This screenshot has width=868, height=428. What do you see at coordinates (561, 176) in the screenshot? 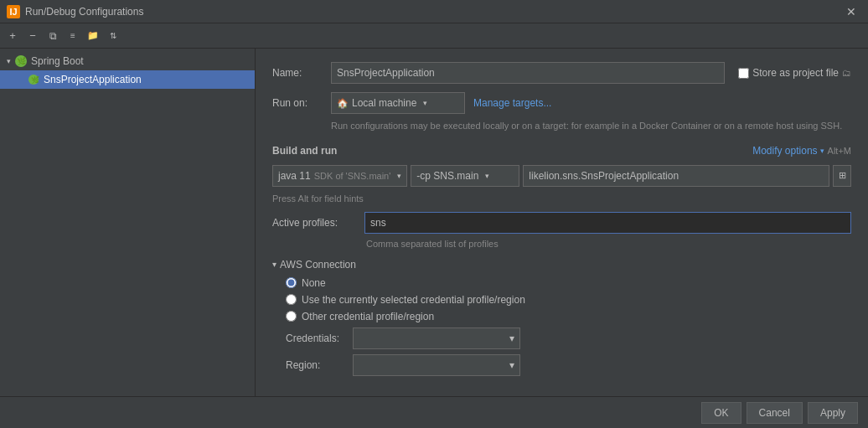
I see `build-row: java 11 SDK of 'SNS.main' ▾ -cp SNS.main…` at bounding box center [561, 176].